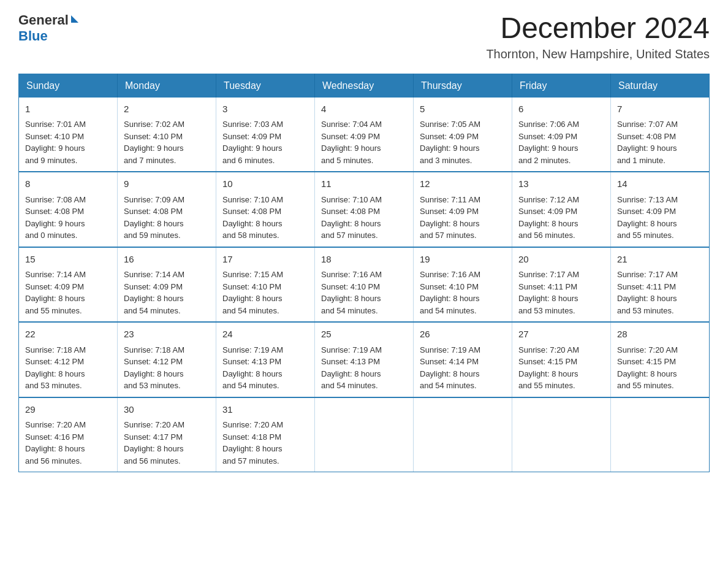 Image resolution: width=728 pixels, height=563 pixels. What do you see at coordinates (69, 285) in the screenshot?
I see `calendar-cell: 15Sunrise: 7:14 AM Sunset: 4:09 PM Dayli…` at bounding box center [69, 285].